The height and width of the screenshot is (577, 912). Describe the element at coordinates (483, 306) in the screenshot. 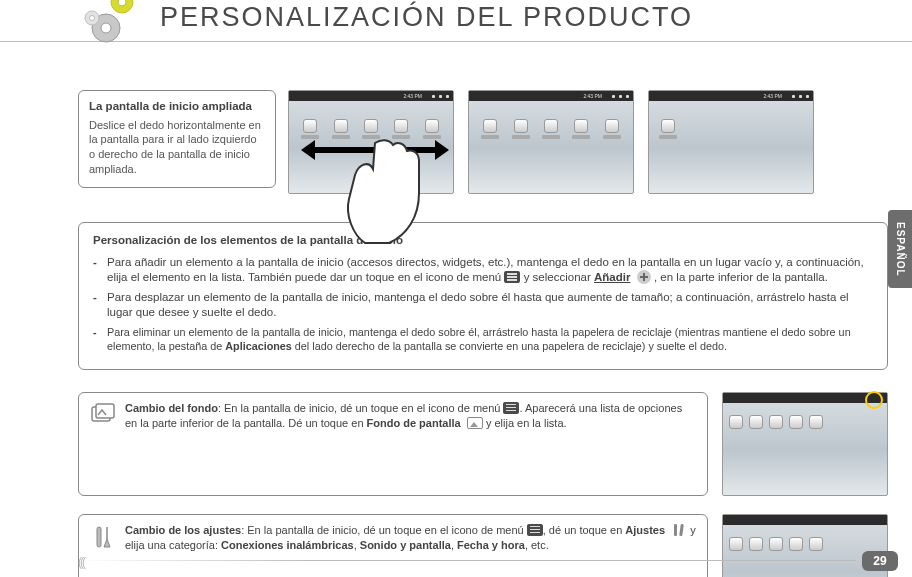

I see `customize-item-move: Para desplazar un elemento de la pantall…` at that location.